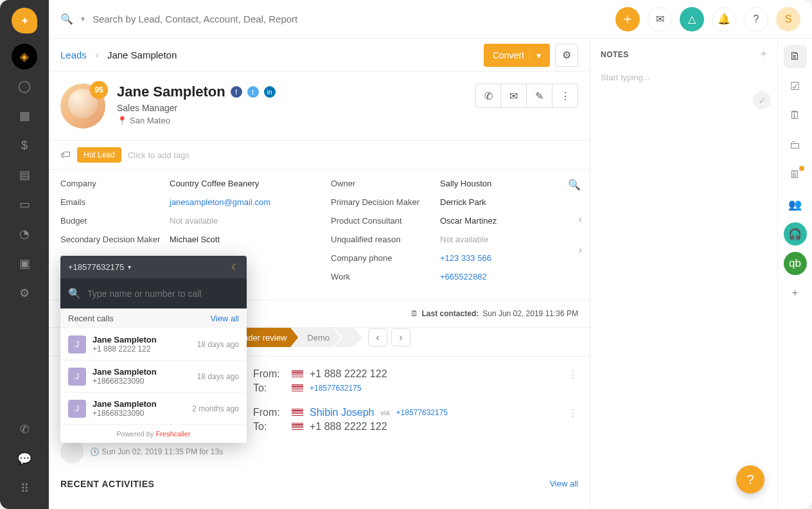 Image resolution: width=812 pixels, height=509 pixels. Describe the element at coordinates (750, 479) in the screenshot. I see `help-fab: ?` at that location.